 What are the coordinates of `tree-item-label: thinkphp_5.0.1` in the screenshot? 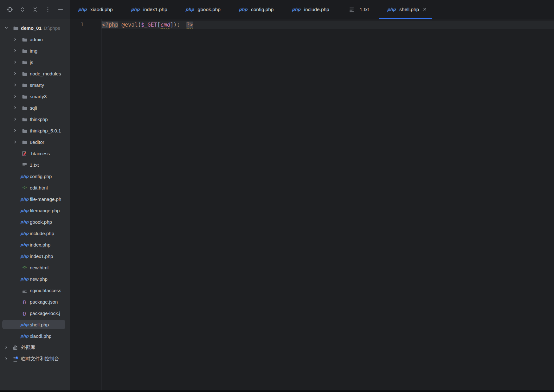 It's located at (45, 131).